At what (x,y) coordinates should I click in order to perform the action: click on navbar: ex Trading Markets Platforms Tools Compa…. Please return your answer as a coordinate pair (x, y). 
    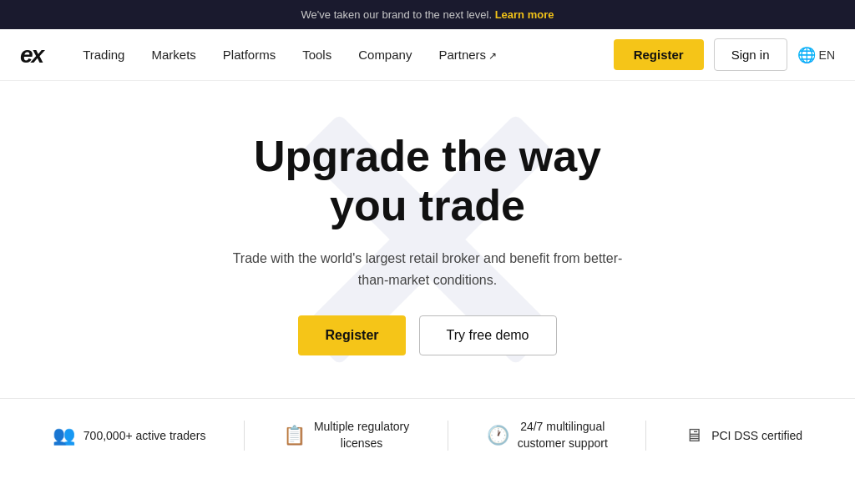
    Looking at the image, I should click on (428, 55).